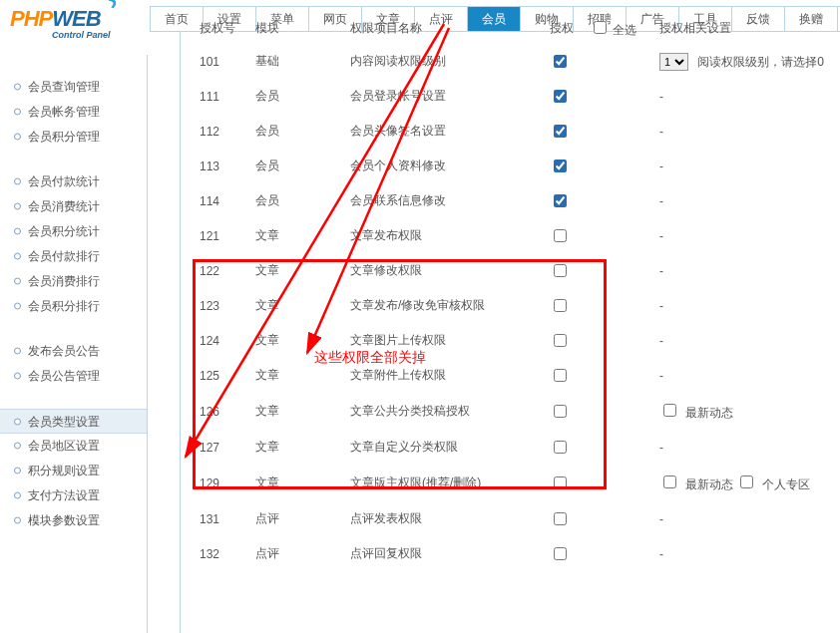 This screenshot has height=633, width=840. What do you see at coordinates (748, 62) in the screenshot?
I see `cell-extra: 1 阅读权限级别，请选择0` at bounding box center [748, 62].